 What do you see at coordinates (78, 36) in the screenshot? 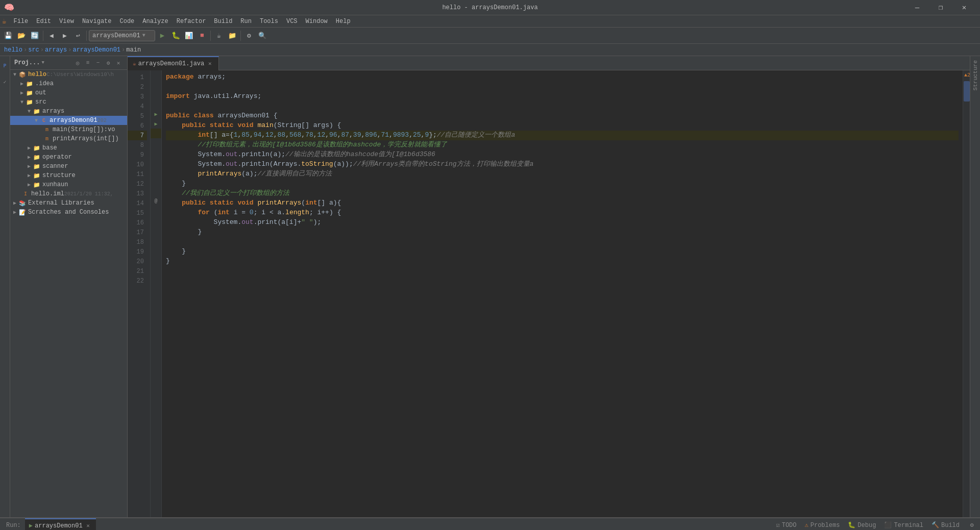
I see `toolbar-revert: ↩` at bounding box center [78, 36].